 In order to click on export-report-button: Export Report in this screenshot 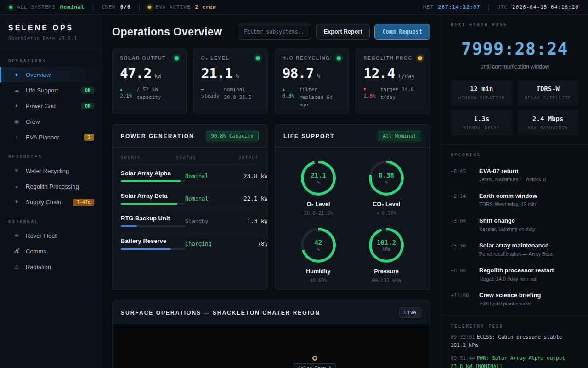, I will do `click(343, 32)`.